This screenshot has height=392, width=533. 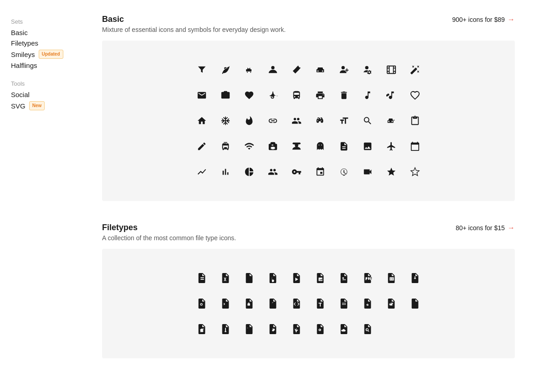 What do you see at coordinates (249, 329) in the screenshot?
I see `ft-gz` at bounding box center [249, 329].